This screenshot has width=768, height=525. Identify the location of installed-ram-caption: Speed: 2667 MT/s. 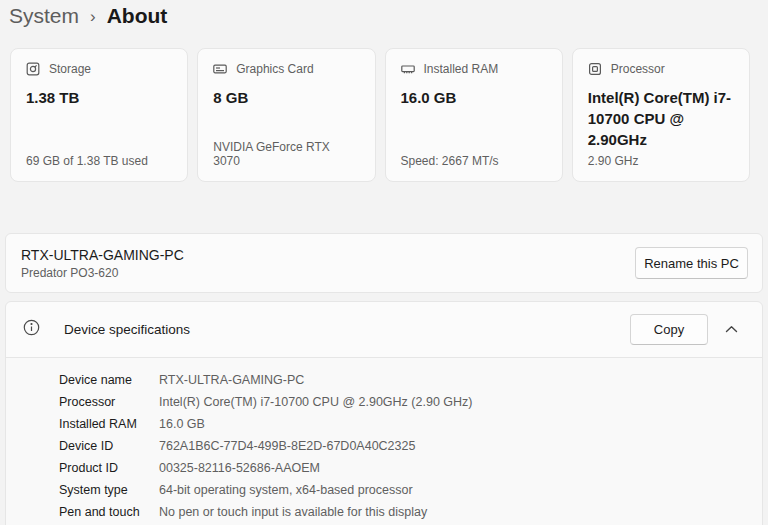
(474, 161).